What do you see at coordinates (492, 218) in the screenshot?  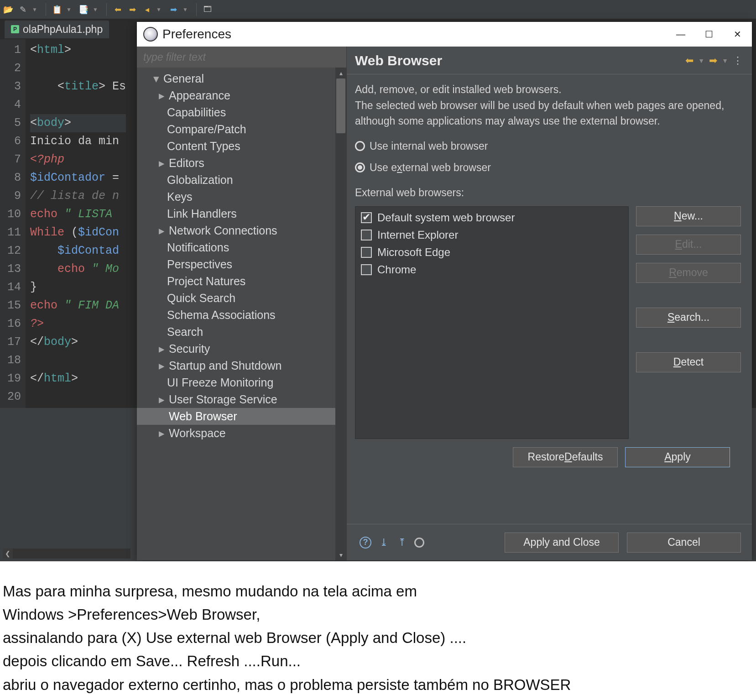 I see `browser-list-item: Default system web browser` at bounding box center [492, 218].